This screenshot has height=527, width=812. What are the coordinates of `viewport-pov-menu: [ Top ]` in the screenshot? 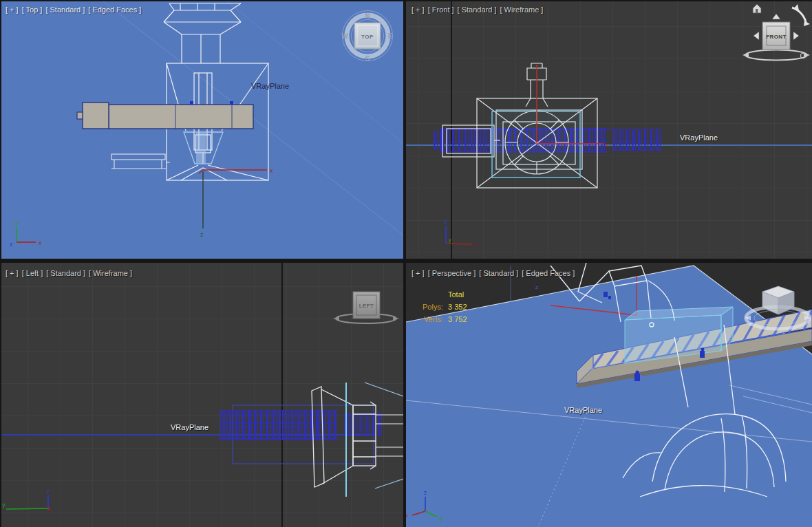 It's located at (32, 10).